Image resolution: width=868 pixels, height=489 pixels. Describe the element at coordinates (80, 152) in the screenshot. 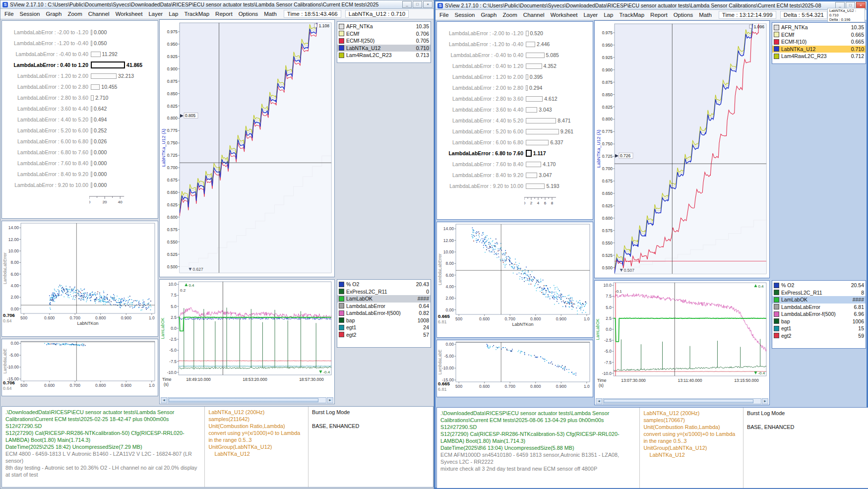

I see `histogram-row: LambdaLabError : 6.80 to 7.600.000` at that location.